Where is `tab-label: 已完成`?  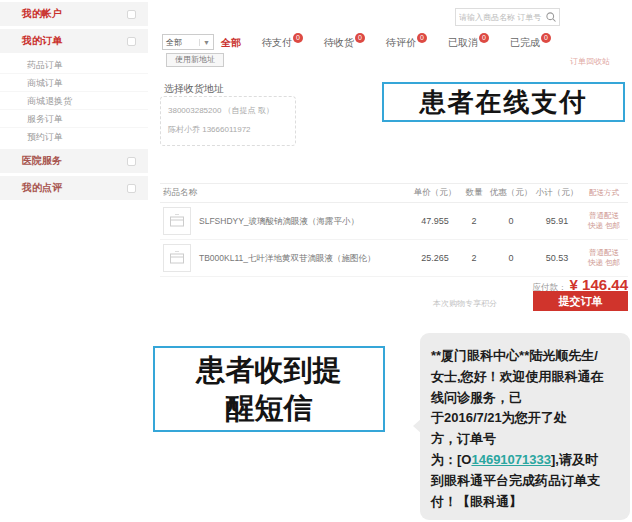 tab-label: 已完成 is located at coordinates (525, 42).